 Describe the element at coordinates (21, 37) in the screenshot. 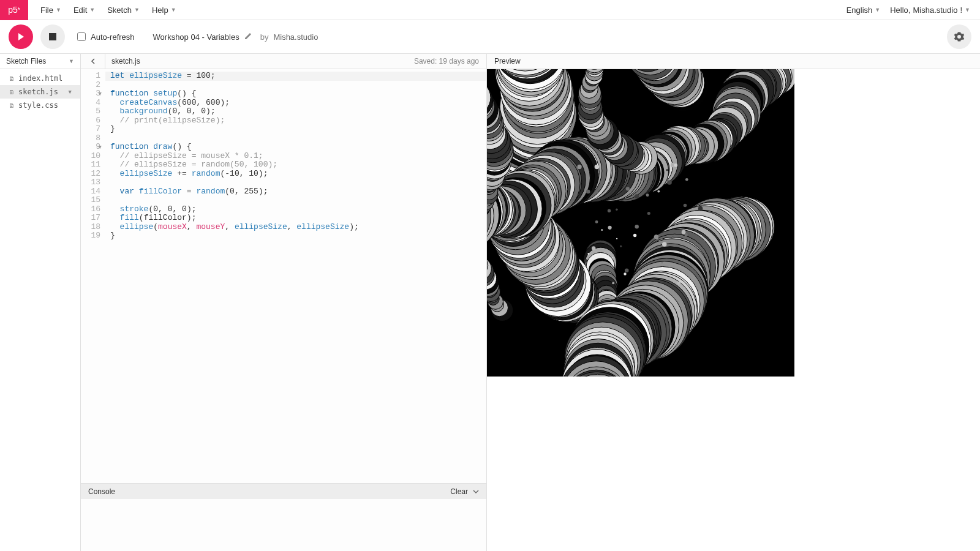

I see `play-icon` at that location.